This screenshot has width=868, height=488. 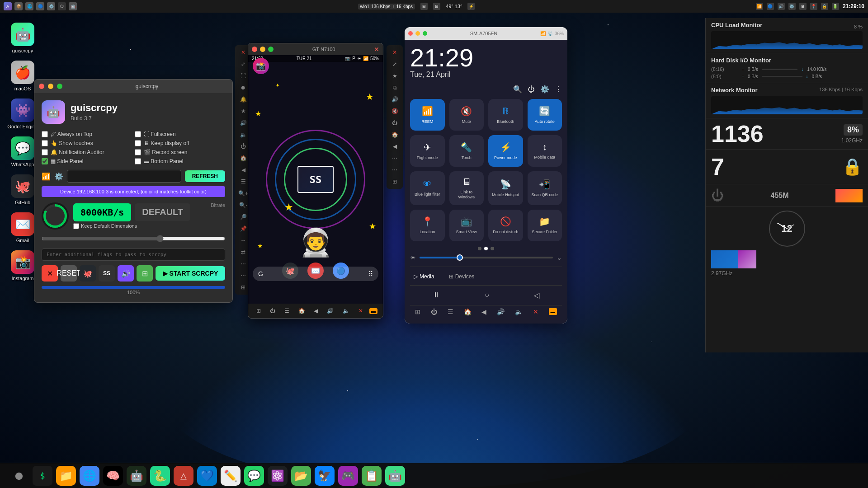 What do you see at coordinates (145, 273) in the screenshot?
I see `grid-button: ⊞` at bounding box center [145, 273].